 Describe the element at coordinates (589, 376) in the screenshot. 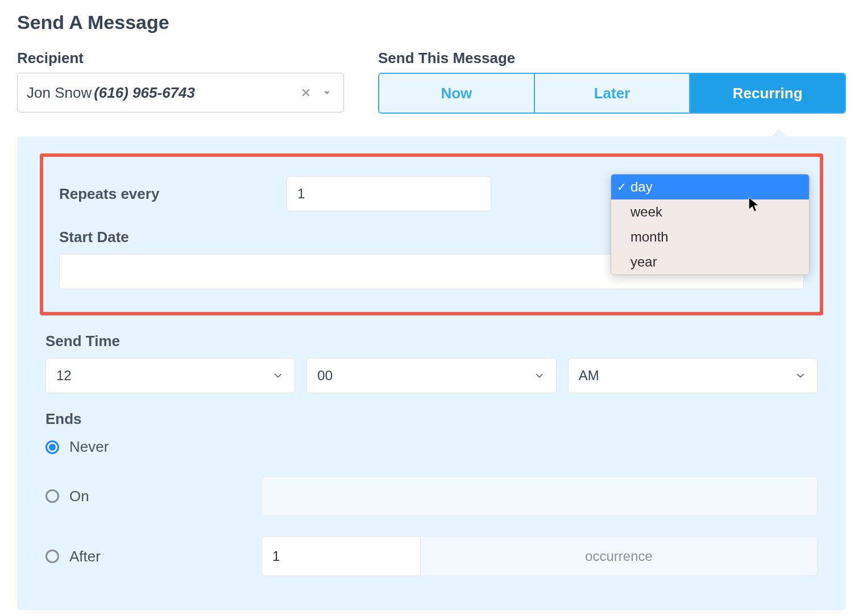

I see `send-time-ampm-value: AM` at that location.